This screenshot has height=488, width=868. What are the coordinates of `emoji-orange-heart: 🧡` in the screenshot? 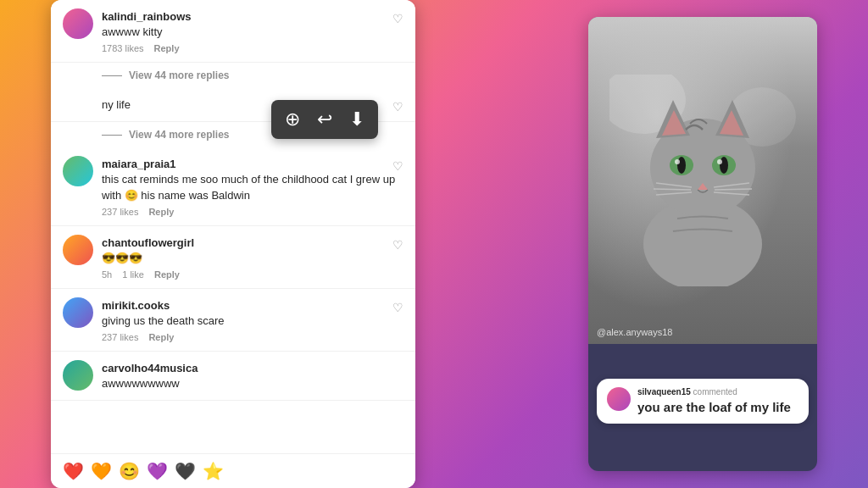 It's located at (102, 471).